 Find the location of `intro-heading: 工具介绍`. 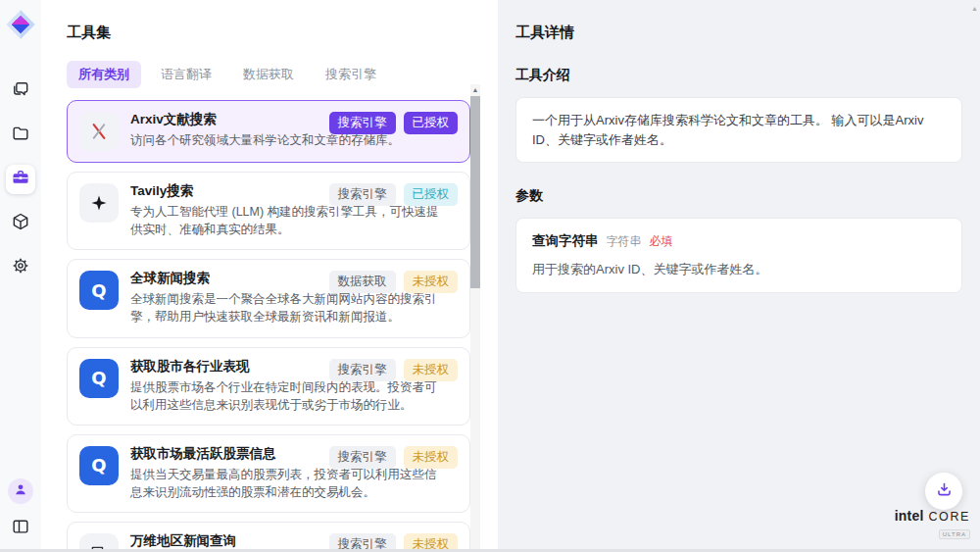

intro-heading: 工具介绍 is located at coordinates (739, 75).